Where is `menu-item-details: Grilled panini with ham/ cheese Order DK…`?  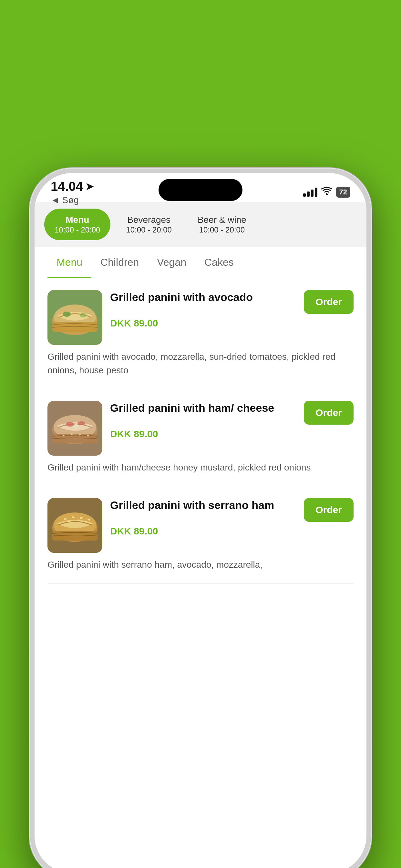
menu-item-details: Grilled panini with ham/ cheese Order DK… is located at coordinates (232, 420).